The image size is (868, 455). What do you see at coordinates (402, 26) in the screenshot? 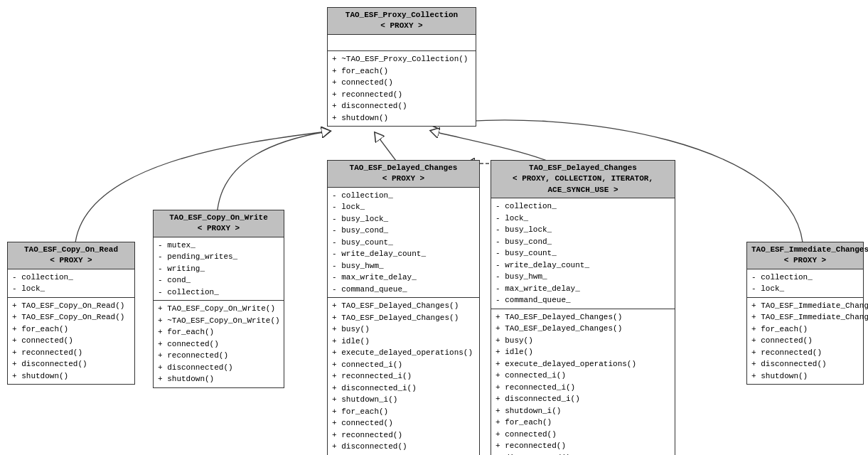
I see `proxy-collection-subtitle: < PROXY >` at bounding box center [402, 26].